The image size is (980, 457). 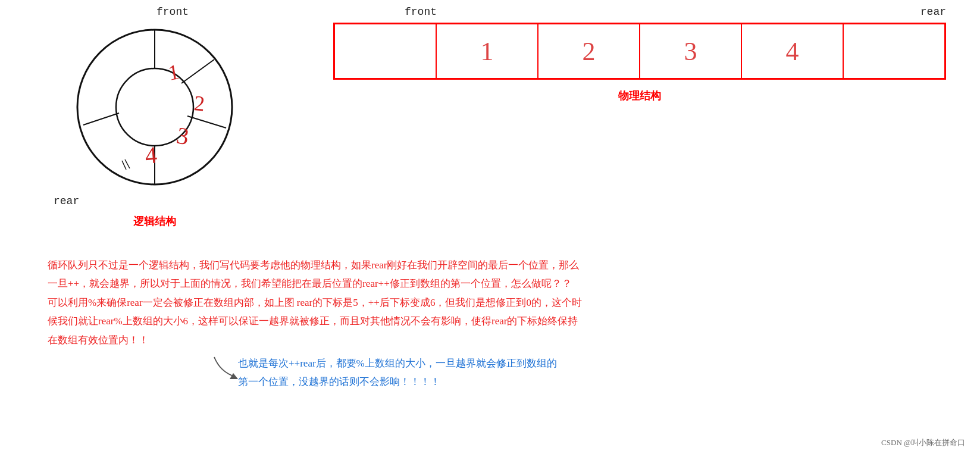 What do you see at coordinates (183, 136) in the screenshot?
I see `svg-text: 3` at bounding box center [183, 136].